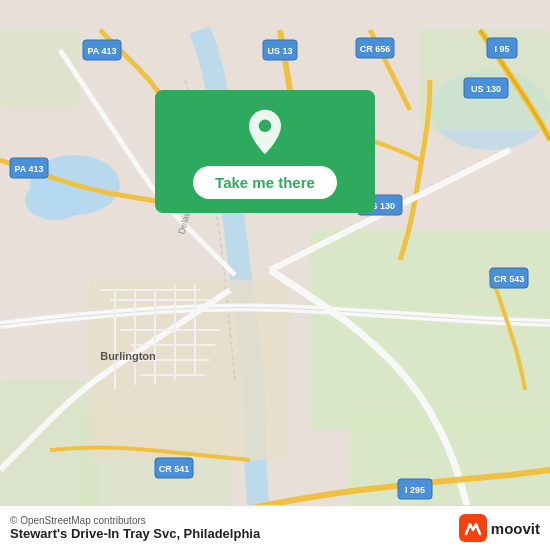  I want to click on osm-attribution: © OpenStreetMap contributors, so click(135, 520).